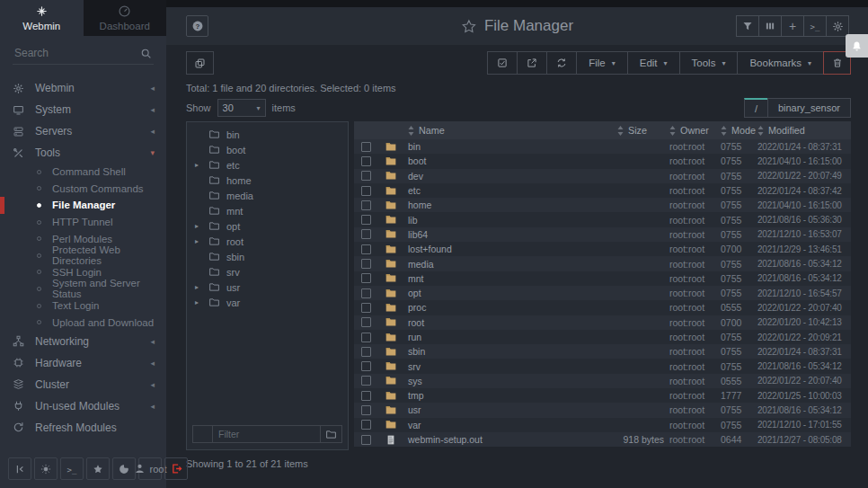 The image size is (868, 488). I want to click on row-lost-found: lost+found root:root 0700 2021/12/29 - 1…, so click(602, 249).